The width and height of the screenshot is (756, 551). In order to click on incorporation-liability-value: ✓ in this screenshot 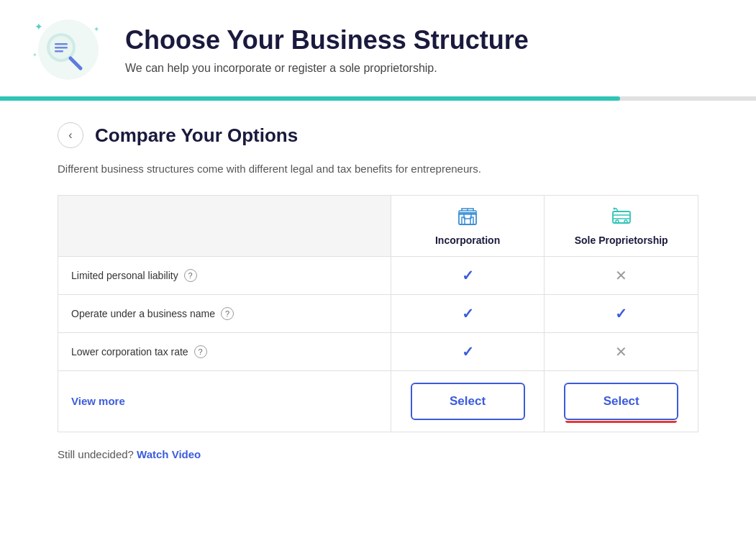, I will do `click(468, 276)`.